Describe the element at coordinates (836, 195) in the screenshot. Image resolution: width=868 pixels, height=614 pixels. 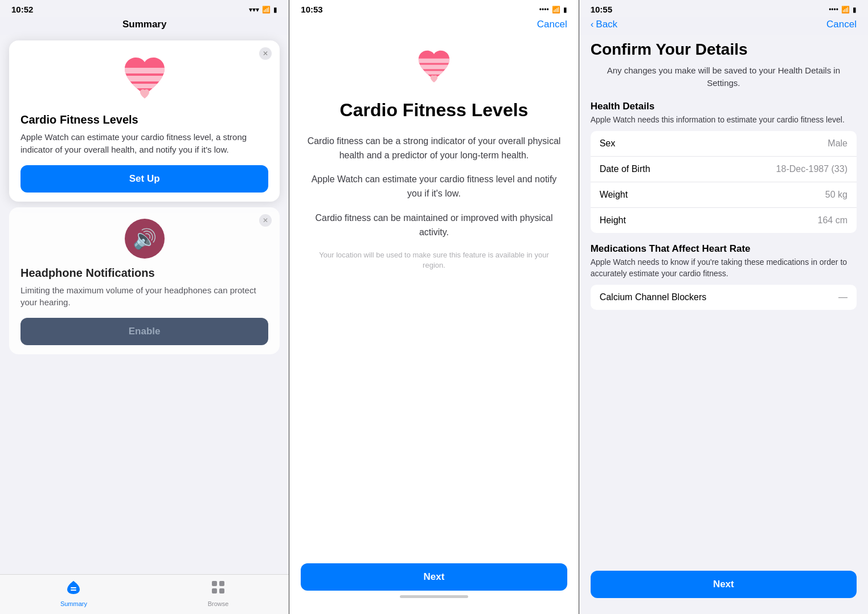
I see `weight-value: 50 kg` at that location.